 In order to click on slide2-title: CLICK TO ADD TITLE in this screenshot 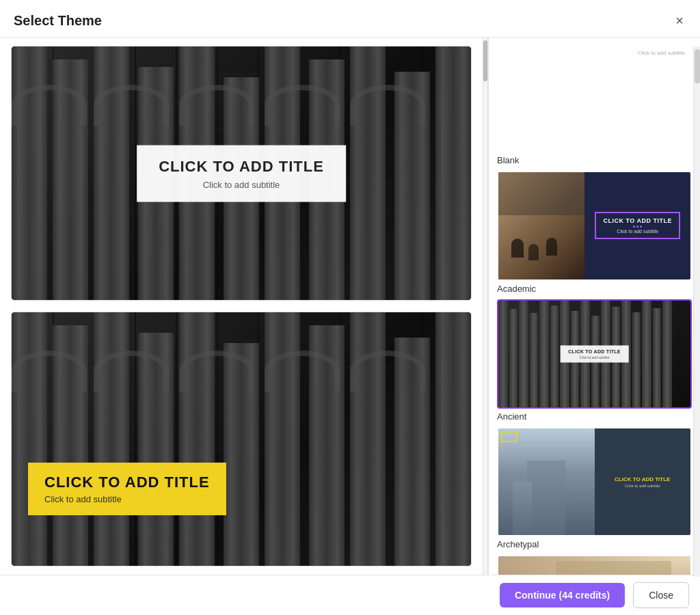, I will do `click(127, 482)`.